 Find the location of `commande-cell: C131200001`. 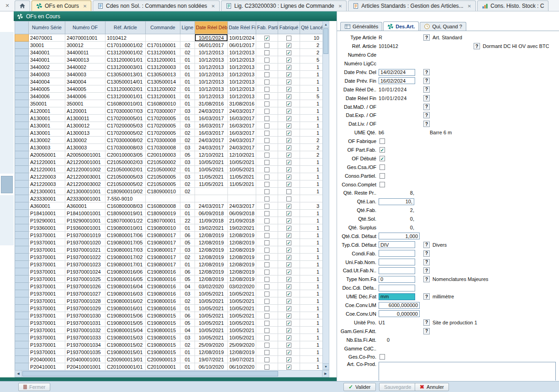

commande-cell: C131200001 is located at coordinates (163, 53).